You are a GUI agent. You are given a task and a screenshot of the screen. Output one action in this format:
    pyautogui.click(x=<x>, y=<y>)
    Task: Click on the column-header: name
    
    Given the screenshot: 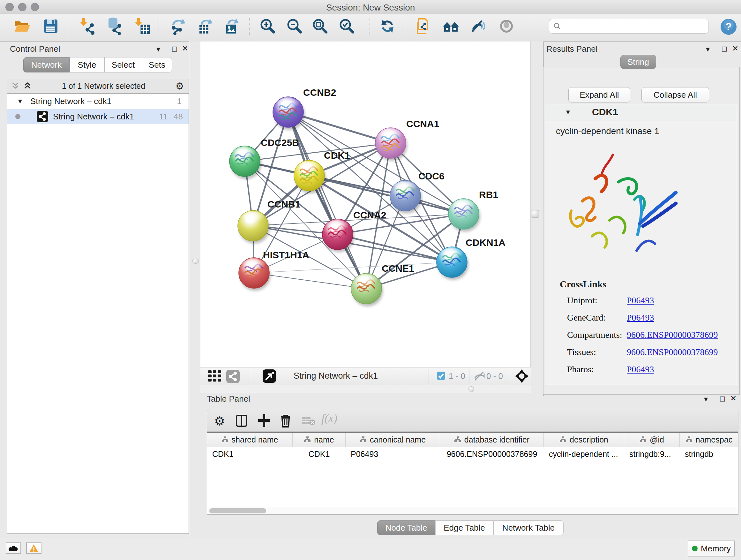 What is the action you would take?
    pyautogui.click(x=319, y=440)
    